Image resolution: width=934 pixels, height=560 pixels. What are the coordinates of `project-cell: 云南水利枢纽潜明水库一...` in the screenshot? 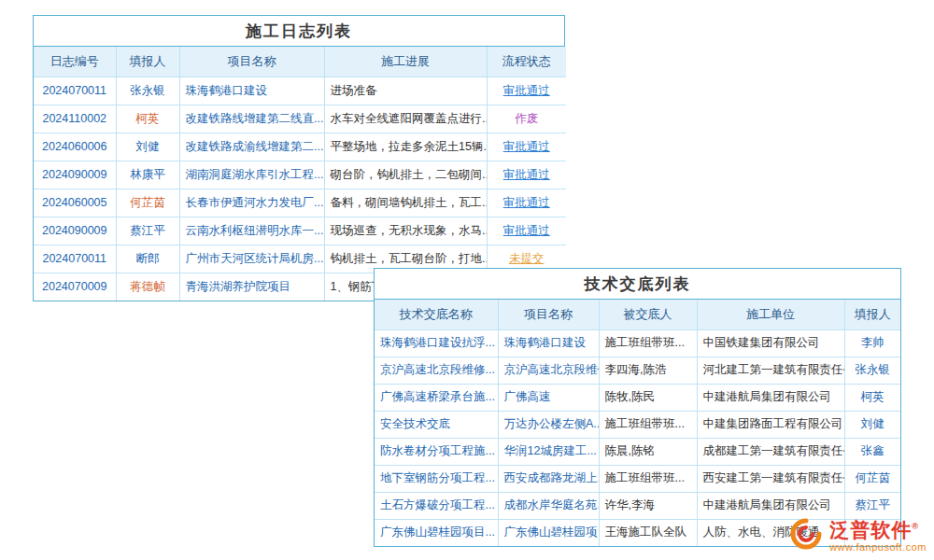 It's located at (252, 231).